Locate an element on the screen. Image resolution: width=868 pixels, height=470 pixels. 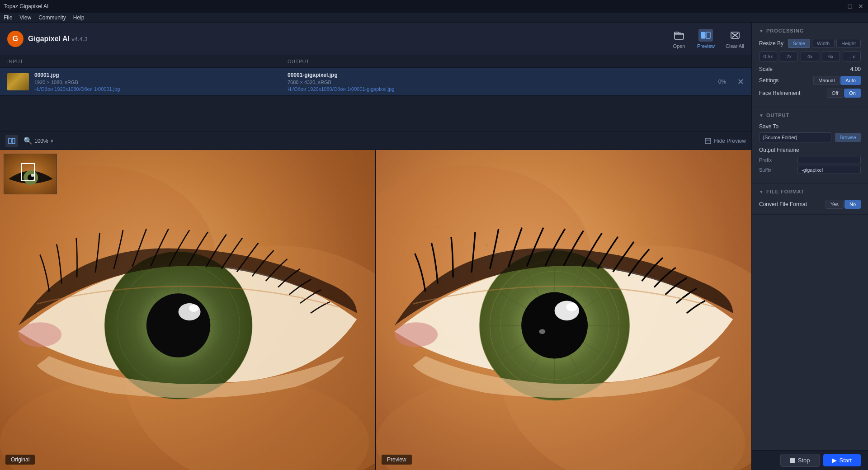
upscaled-preview-label: Preview is located at coordinates (397, 460).